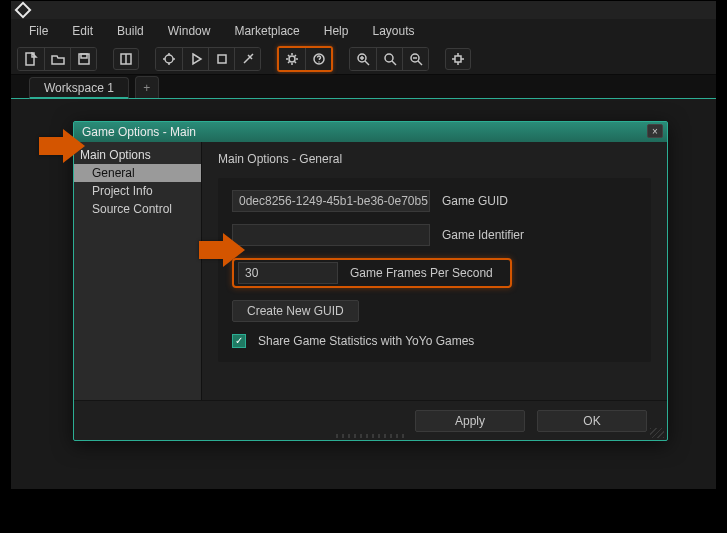  What do you see at coordinates (169, 59) in the screenshot?
I see `debug-icon` at bounding box center [169, 59].